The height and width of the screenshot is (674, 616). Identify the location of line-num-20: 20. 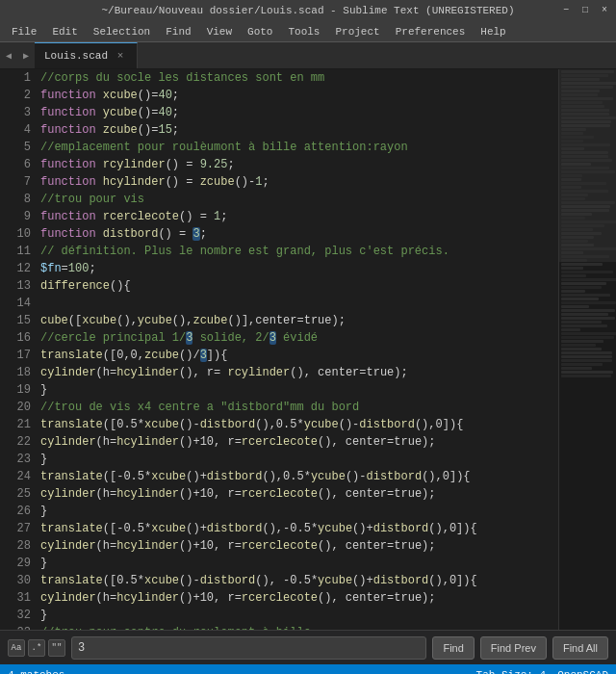
(15, 407).